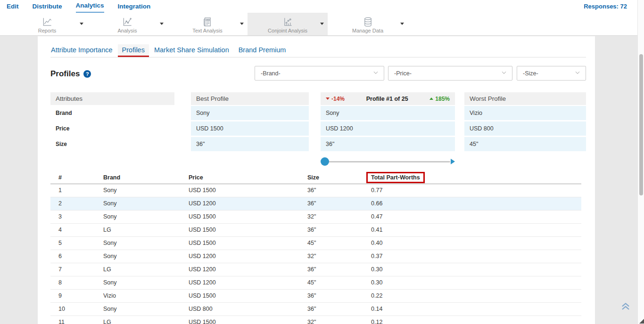 The image size is (644, 324). I want to click on column-header-size: Size, so click(339, 178).